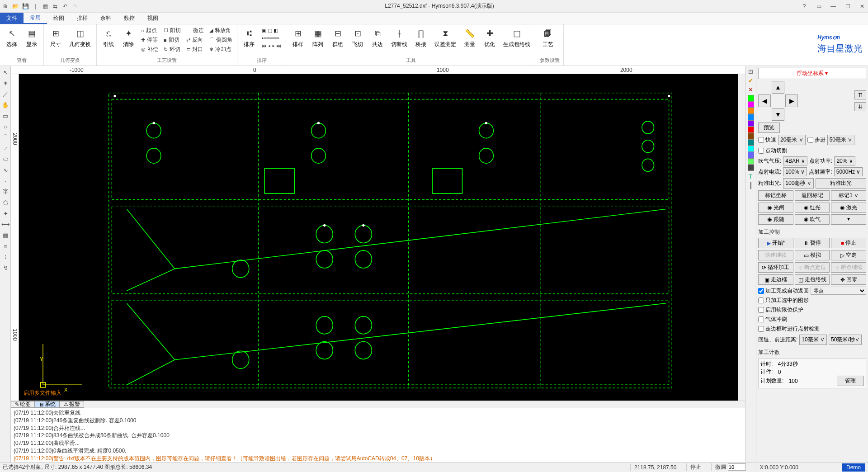 The height and width of the screenshot is (472, 868). Describe the element at coordinates (172, 50) in the screenshot. I see `ring-cut-button: ↻ 环切` at that location.